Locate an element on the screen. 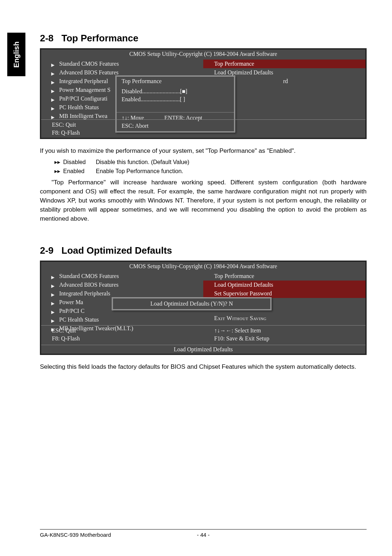 This screenshot has height=556, width=392. bios-header-2: CMOS Setup Utility-Copyright (C) 1984-20… is located at coordinates (203, 266).